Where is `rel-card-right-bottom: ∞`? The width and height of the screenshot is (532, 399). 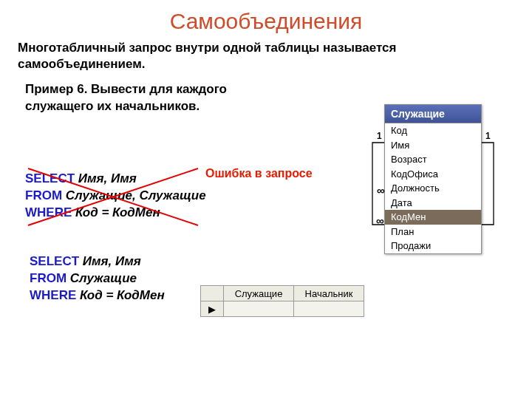 rel-card-right-bottom: ∞ is located at coordinates (380, 220).